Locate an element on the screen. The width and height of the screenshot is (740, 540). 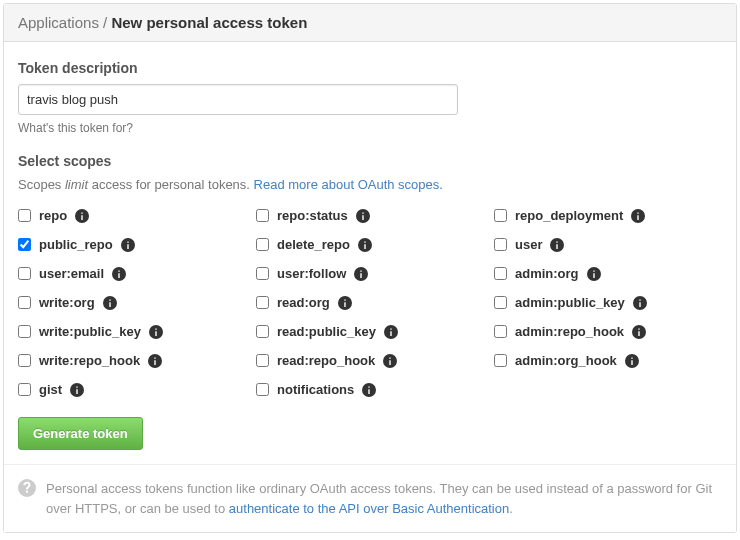
scope-item-write-org: write:org is located at coordinates (132, 302).